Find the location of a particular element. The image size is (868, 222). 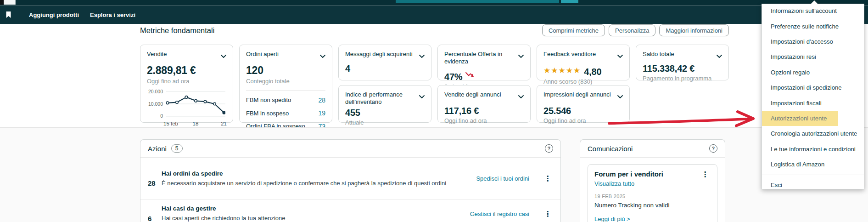

metric-card-saldo: Saldo totale 115.338,42 € Pagamento in p… is located at coordinates (682, 63).